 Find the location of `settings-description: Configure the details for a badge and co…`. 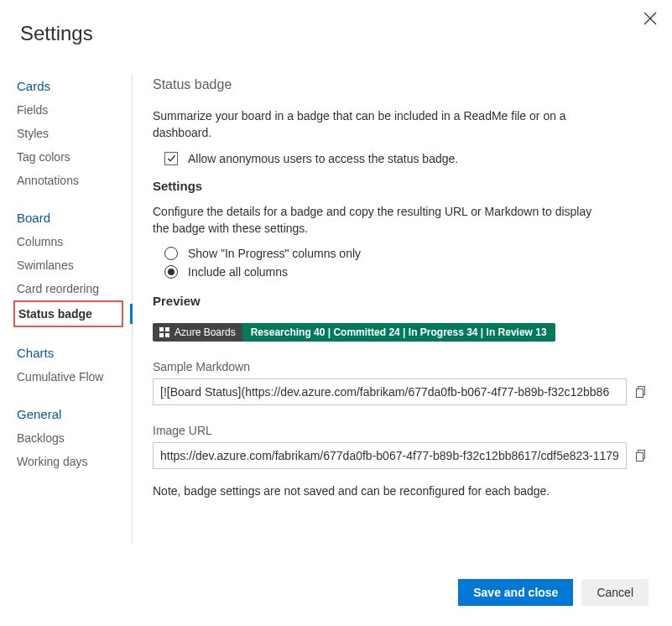

settings-description: Configure the details for a badge and co… is located at coordinates (375, 220).